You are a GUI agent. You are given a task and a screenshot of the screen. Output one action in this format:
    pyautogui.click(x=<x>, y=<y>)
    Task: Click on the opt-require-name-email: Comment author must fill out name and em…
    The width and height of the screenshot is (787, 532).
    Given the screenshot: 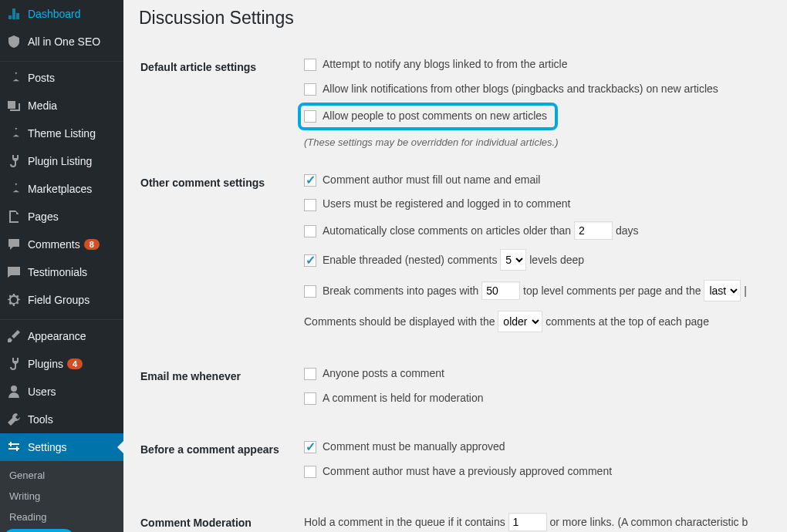 What is the action you would take?
    pyautogui.click(x=533, y=180)
    